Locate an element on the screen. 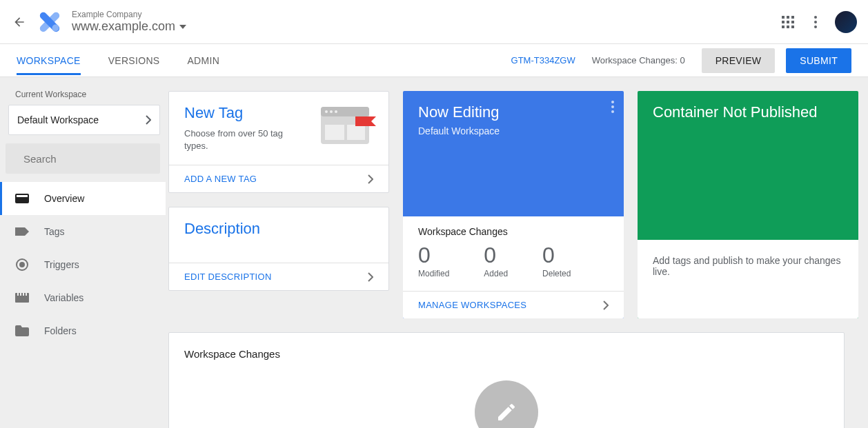 This screenshot has height=428, width=868. preview-button: PREVIEW is located at coordinates (738, 61).